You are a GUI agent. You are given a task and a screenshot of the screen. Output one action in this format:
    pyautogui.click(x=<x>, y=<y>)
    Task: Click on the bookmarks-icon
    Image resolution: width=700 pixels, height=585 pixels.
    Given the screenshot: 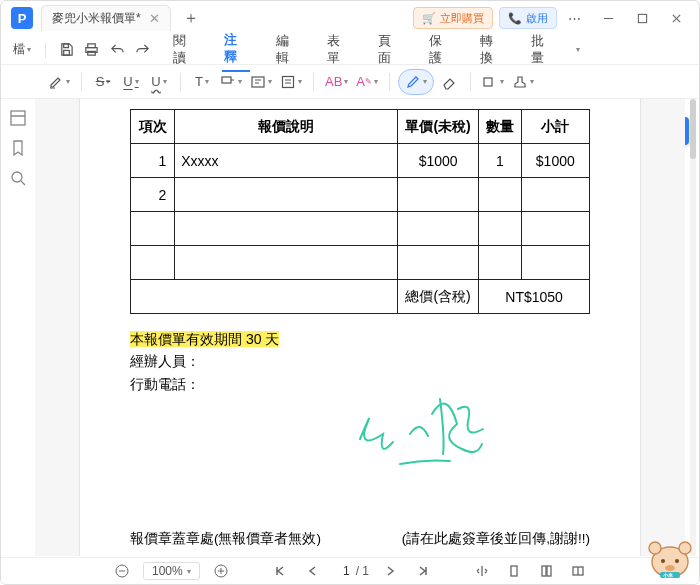 What is the action you would take?
    pyautogui.click(x=18, y=148)
    